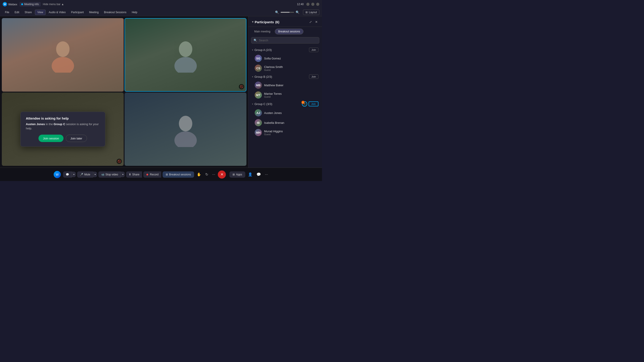 The image size is (644, 362). I want to click on zoom-in-button: 🔍, so click(298, 12).